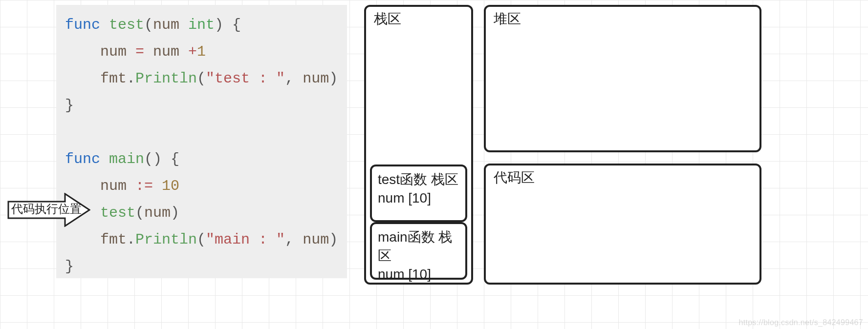 This screenshot has width=868, height=329. Describe the element at coordinates (127, 25) in the screenshot. I see `fn-test: test` at that location.